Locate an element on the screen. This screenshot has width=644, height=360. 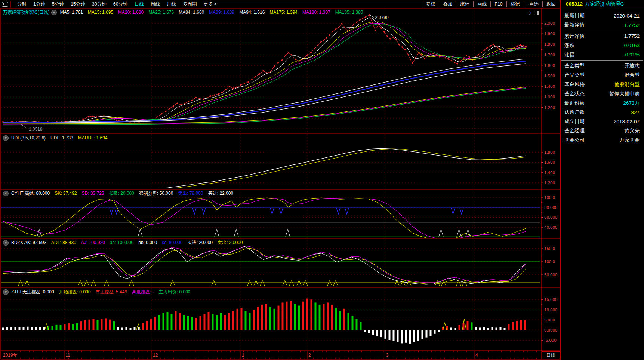
legend-item: 强弱分界: 50.000 is located at coordinates (156, 193).